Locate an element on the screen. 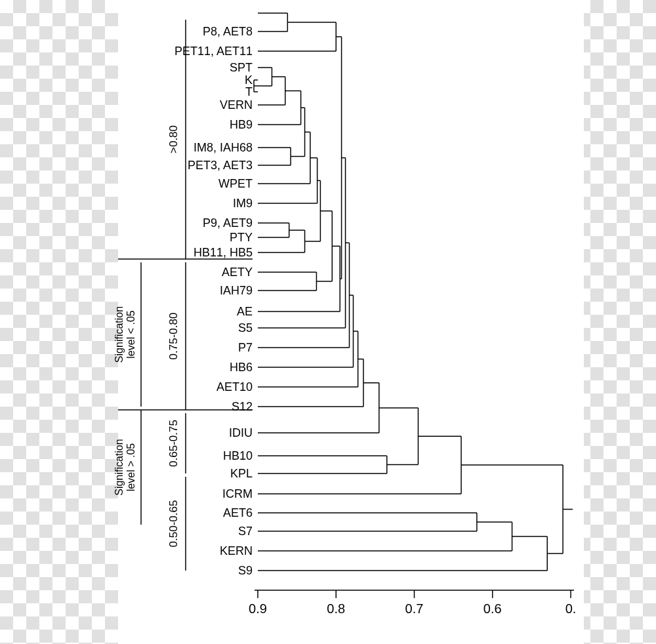 The width and height of the screenshot is (656, 644). leaf-label: HB11, HB5 is located at coordinates (223, 252).